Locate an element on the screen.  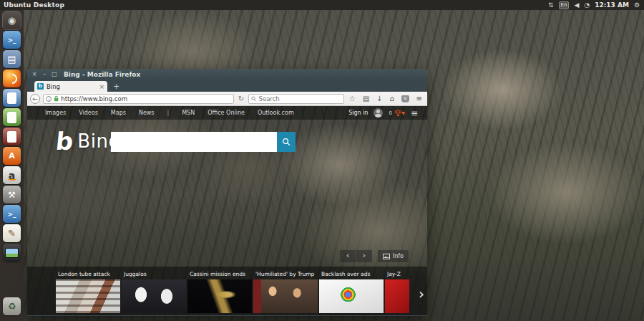
launcher-item-libreoffice-calc is located at coordinates (11, 118).